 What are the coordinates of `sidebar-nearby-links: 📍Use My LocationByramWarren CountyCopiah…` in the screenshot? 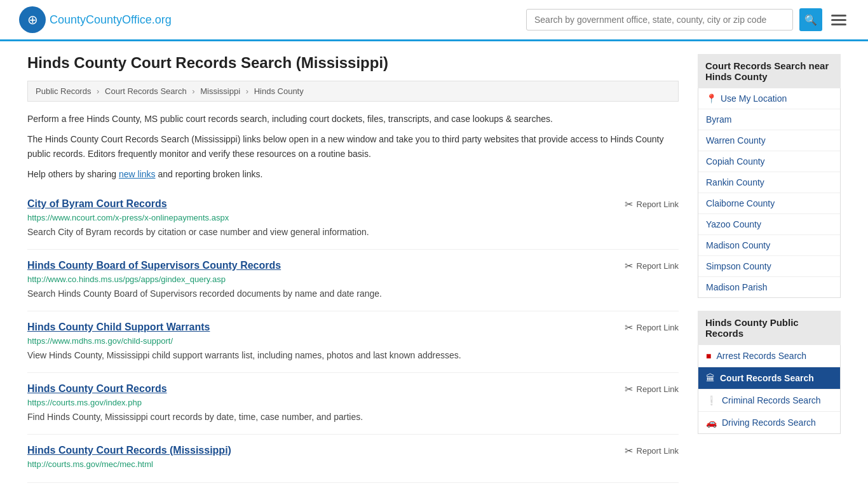 It's located at (769, 193).